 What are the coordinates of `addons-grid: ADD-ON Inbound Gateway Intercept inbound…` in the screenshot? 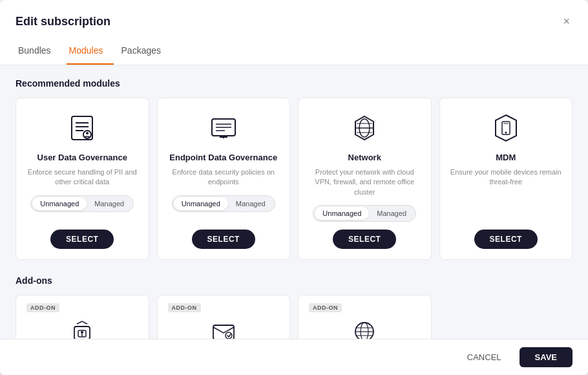 It's located at (294, 317).